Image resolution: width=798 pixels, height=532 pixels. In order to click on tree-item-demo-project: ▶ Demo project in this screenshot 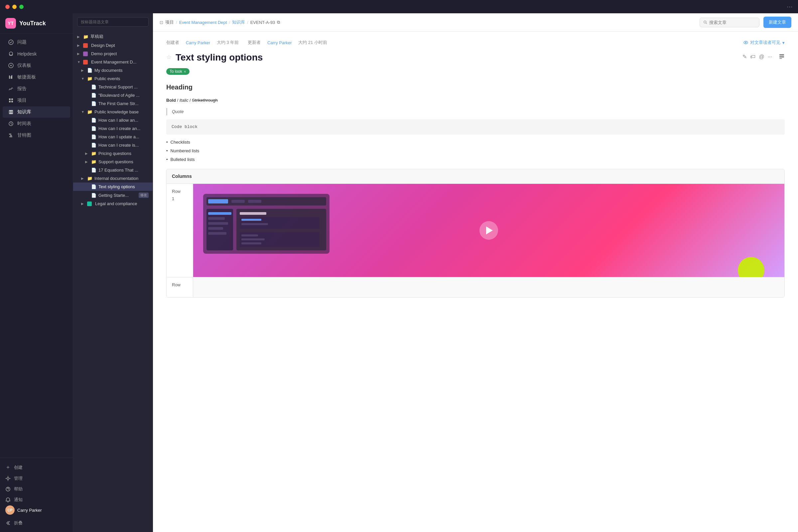, I will do `click(113, 54)`.